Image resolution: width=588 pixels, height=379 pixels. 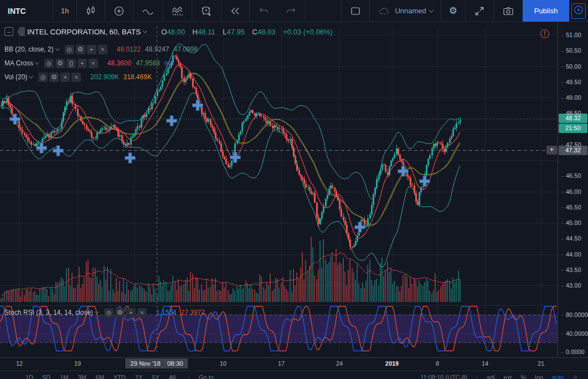 I want to click on fullscreen-icon, so click(x=479, y=11).